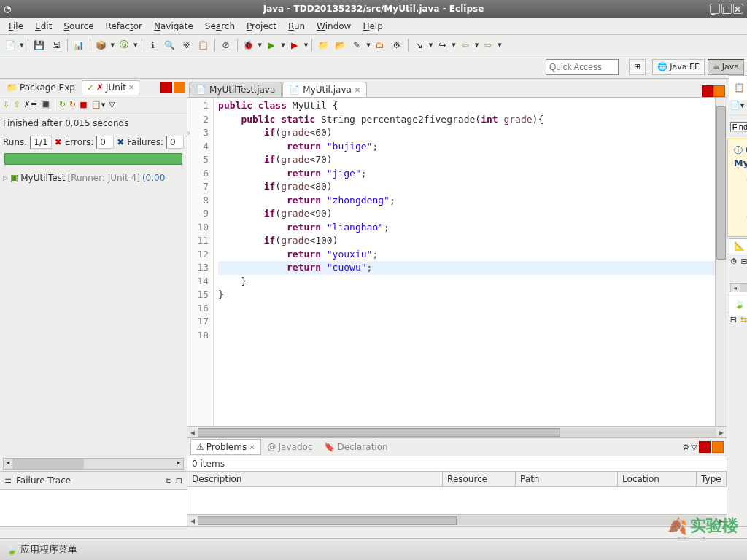 The width and height of the screenshot is (747, 560). Describe the element at coordinates (479, 479) in the screenshot. I see `col-resource: Resource` at that location.